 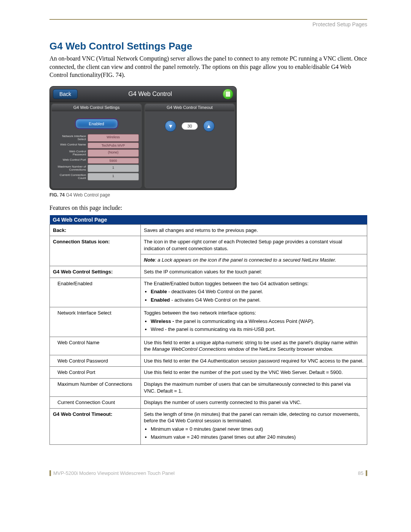 What do you see at coordinates (254, 372) in the screenshot?
I see `row-wcport-value: Use this field to enter the number of th…` at bounding box center [254, 372].